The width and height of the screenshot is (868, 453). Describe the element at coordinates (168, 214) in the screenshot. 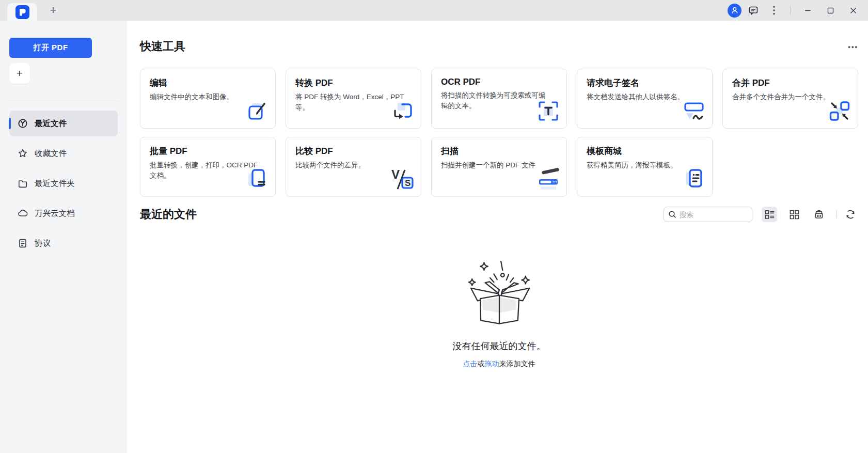

I see `recent-files-title: 最近的文件` at that location.